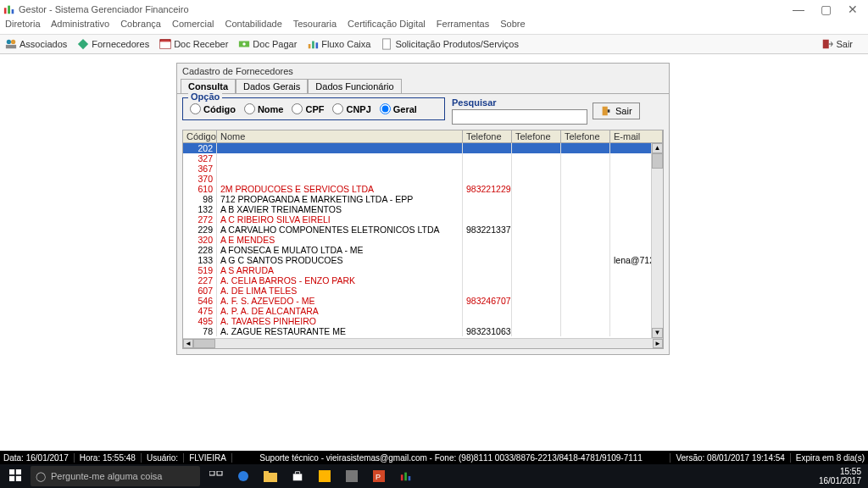  Describe the element at coordinates (200, 240) in the screenshot. I see `table-cell: 320` at that location.